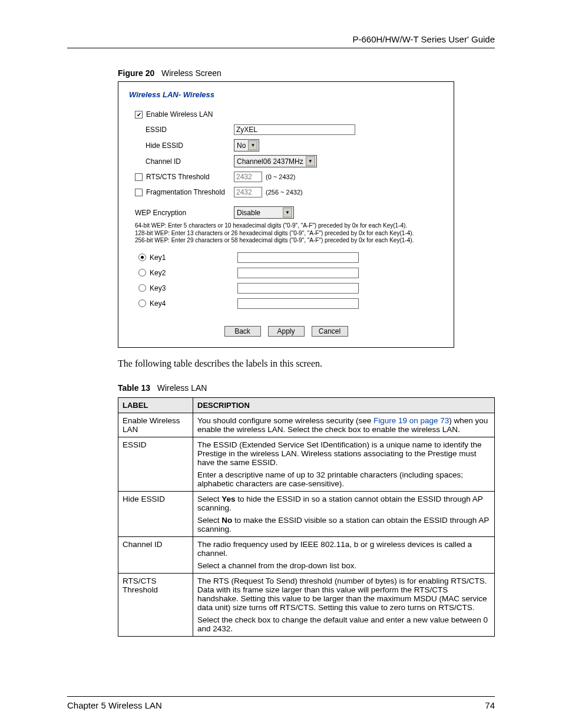 This screenshot has width=562, height=728. I want to click on table-row: Hide ESSIDSelect Yes to hide the ESSID i…, so click(306, 514).